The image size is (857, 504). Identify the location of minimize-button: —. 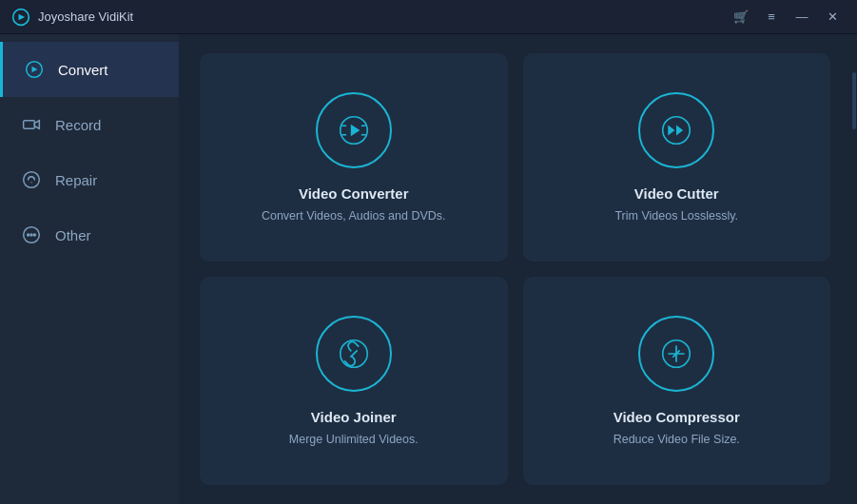
(802, 17).